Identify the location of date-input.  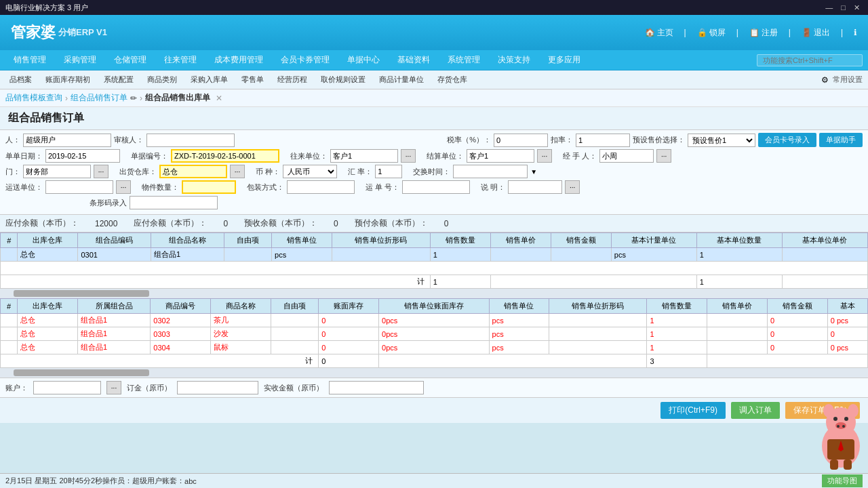
(83, 156).